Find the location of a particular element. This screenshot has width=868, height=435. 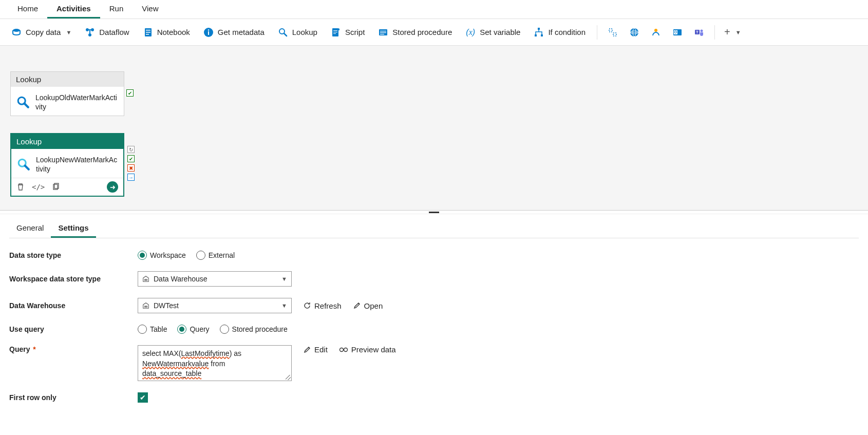

fail-handle: ✖ is located at coordinates (131, 168).